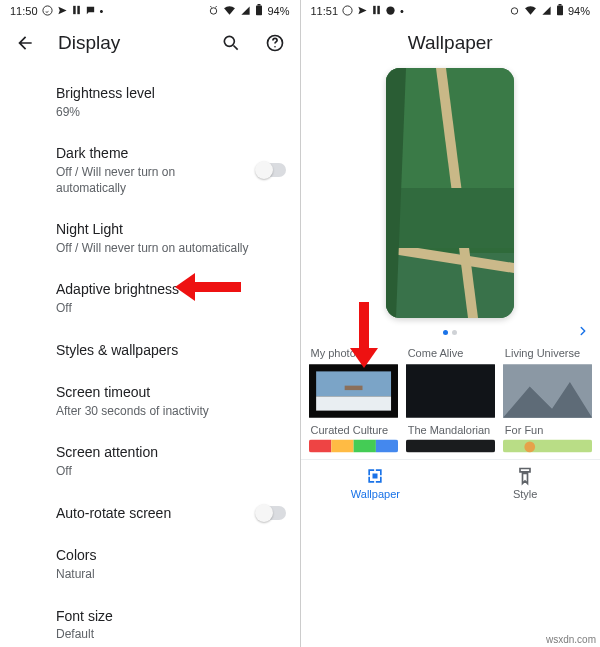 The height and width of the screenshot is (647, 600). Describe the element at coordinates (171, 112) in the screenshot. I see `item-sub: 69%` at that location.